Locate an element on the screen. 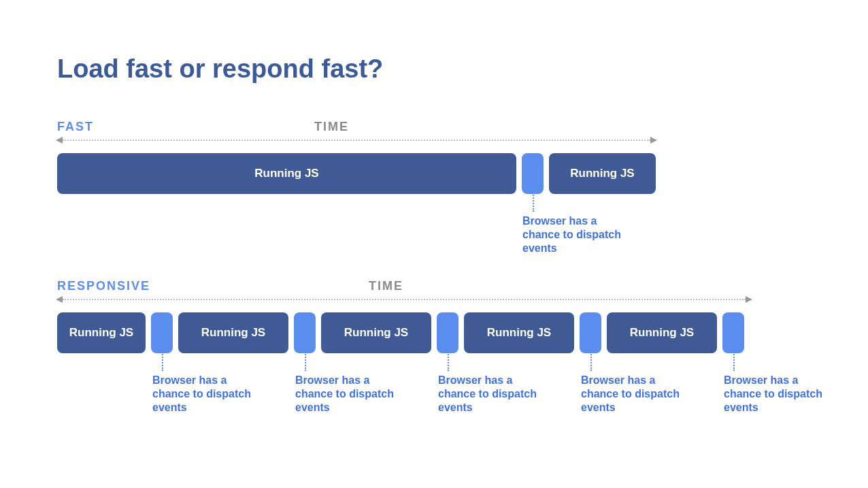  fast-timeline is located at coordinates (356, 140).